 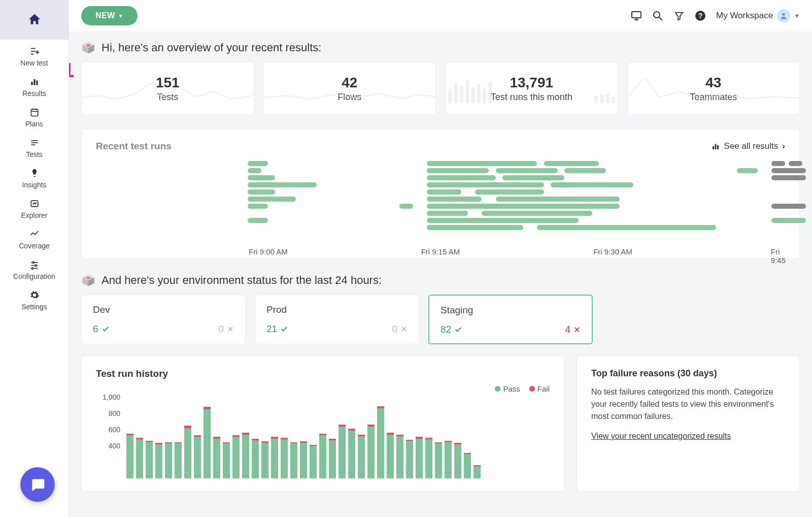 What do you see at coordinates (784, 16) in the screenshot?
I see `avatar-icon` at bounding box center [784, 16].